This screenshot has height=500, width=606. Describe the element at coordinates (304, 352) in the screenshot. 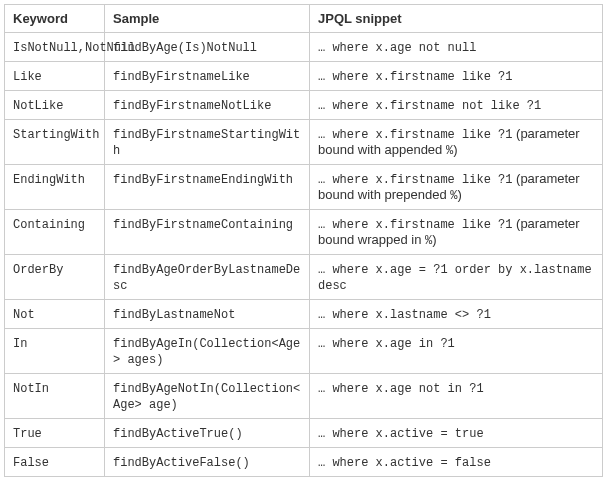

I see `table-row: InfindByAgeIn(Collection<Age> ages)… whe…` at that location.